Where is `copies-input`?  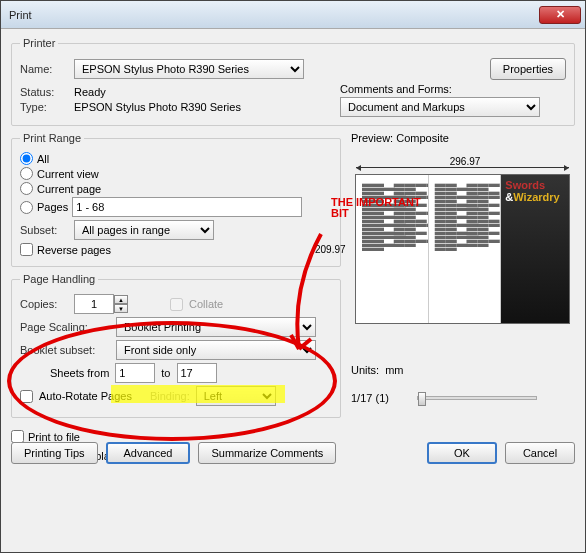
copies-input is located at coordinates (94, 304).